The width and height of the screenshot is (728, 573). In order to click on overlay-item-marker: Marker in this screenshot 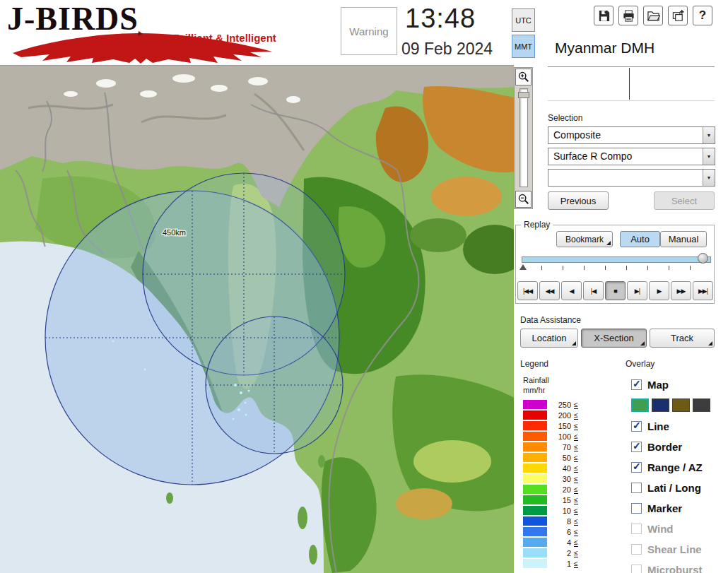, I will do `click(680, 509)`.